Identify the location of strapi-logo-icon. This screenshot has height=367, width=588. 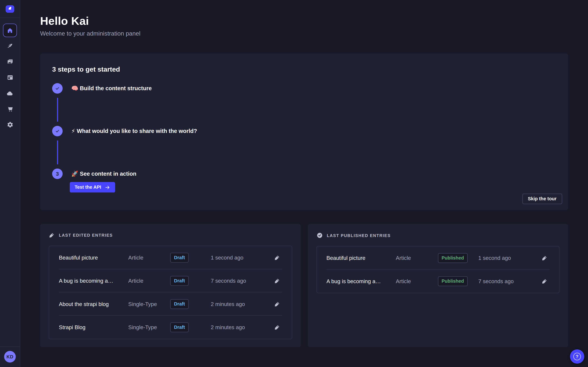
(10, 9).